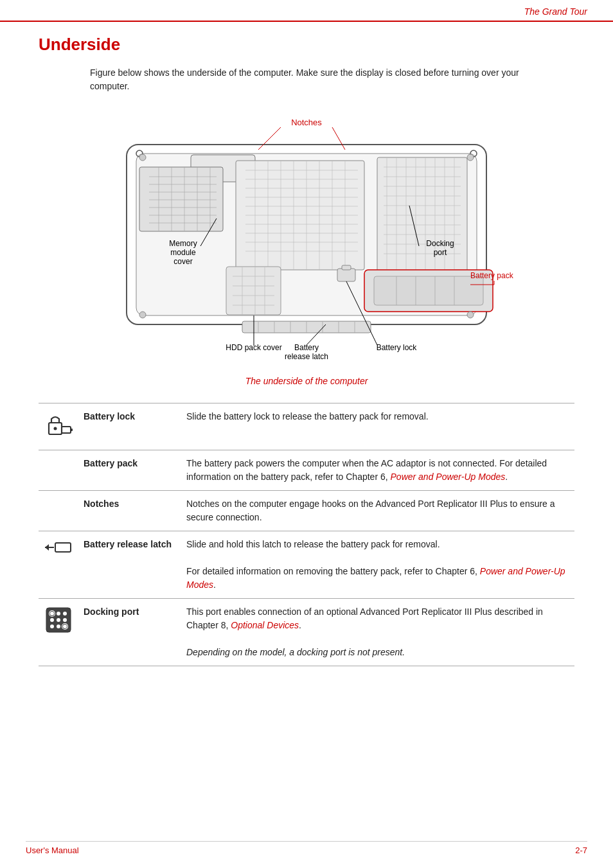  What do you see at coordinates (306, 511) in the screenshot?
I see `table-row: Notches Notches on the computer engage h…` at bounding box center [306, 511].